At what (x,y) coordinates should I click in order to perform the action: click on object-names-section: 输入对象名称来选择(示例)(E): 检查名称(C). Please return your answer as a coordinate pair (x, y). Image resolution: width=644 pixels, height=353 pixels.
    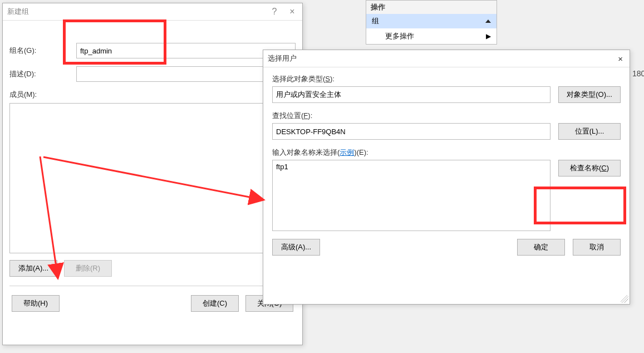
    Looking at the image, I should click on (446, 189).